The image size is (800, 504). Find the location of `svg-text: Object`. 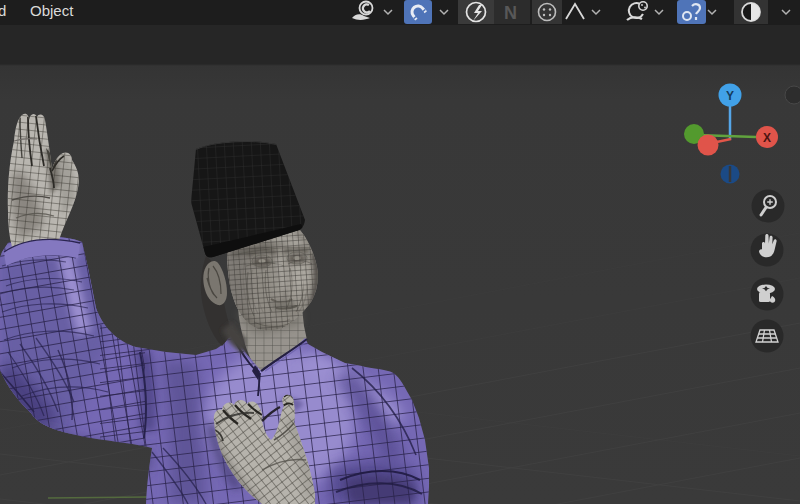

svg-text: Object is located at coordinates (52, 10).